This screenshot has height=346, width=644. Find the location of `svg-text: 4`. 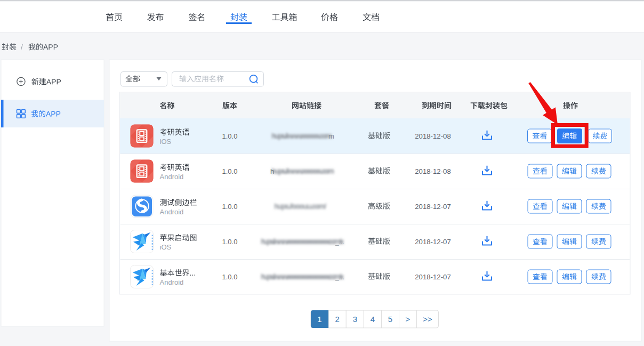

svg-text: 4 is located at coordinates (373, 319).